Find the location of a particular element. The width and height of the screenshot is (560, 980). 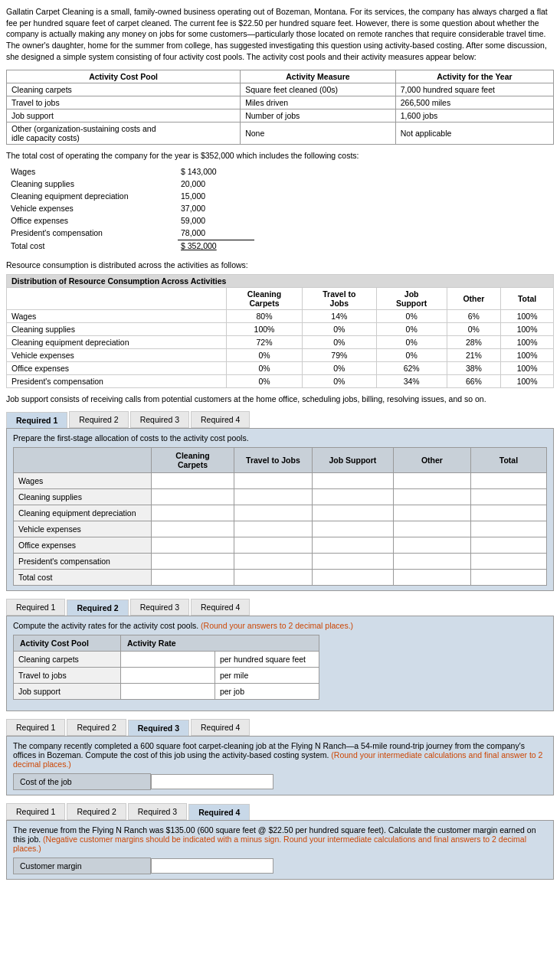

alloc-president-job-input is located at coordinates (352, 561).